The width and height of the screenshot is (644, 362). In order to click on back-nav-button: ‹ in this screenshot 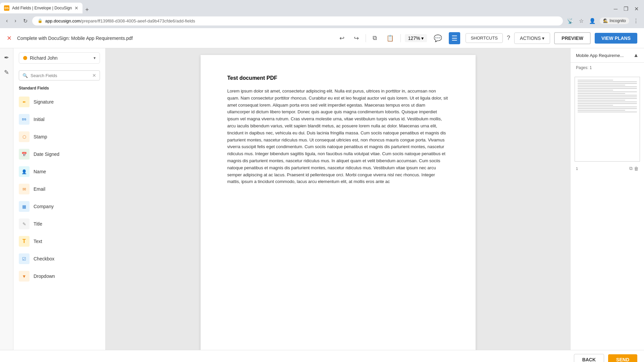, I will do `click(7, 21)`.